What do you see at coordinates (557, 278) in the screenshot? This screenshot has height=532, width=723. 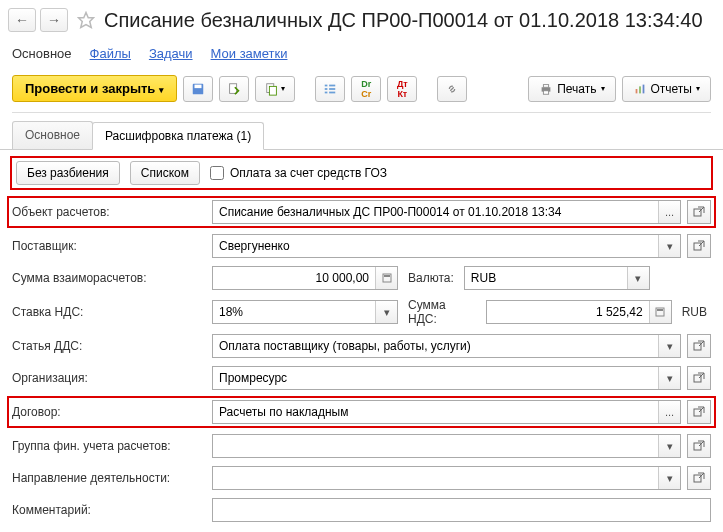 I see `currency-field: ▾` at bounding box center [557, 278].